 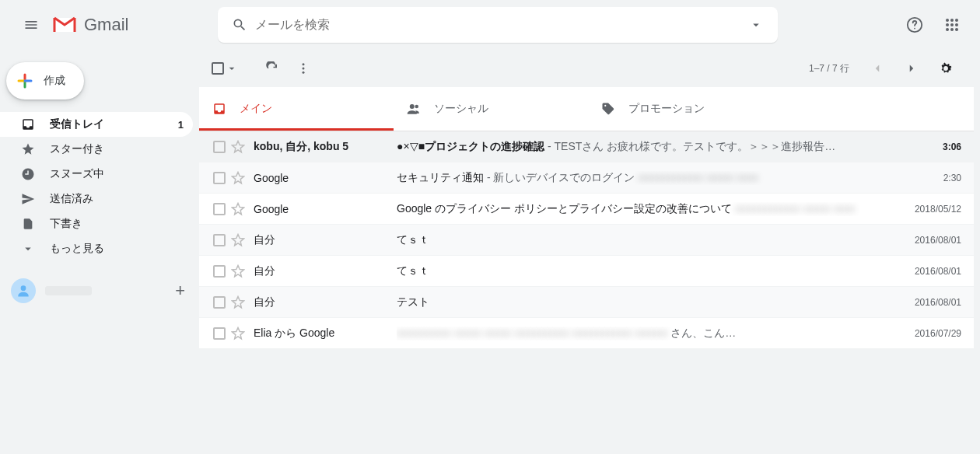 What do you see at coordinates (120, 25) in the screenshot?
I see `gmail-logo: Gmail` at bounding box center [120, 25].